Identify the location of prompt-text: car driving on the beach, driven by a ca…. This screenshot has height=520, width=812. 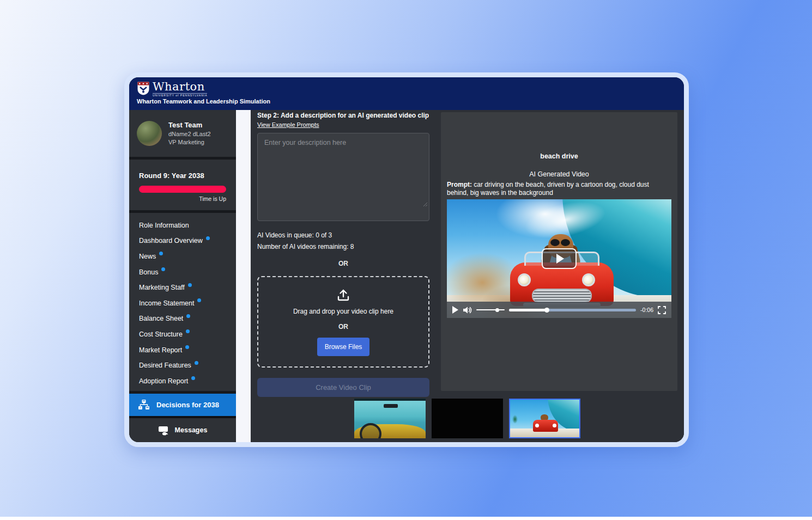
(548, 188).